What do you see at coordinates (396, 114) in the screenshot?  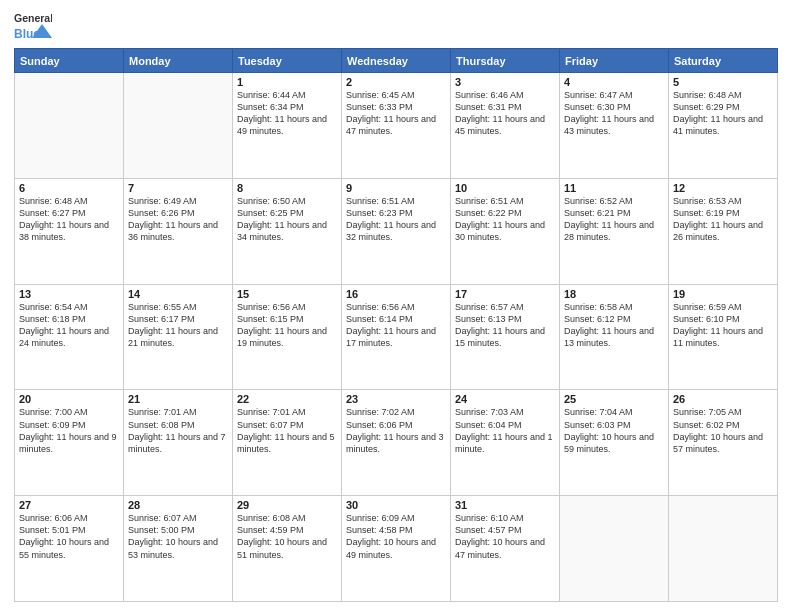 I see `cell-info: Sunrise: 6:45 AM Sunset: 6:33 PM Dayligh…` at bounding box center [396, 114].